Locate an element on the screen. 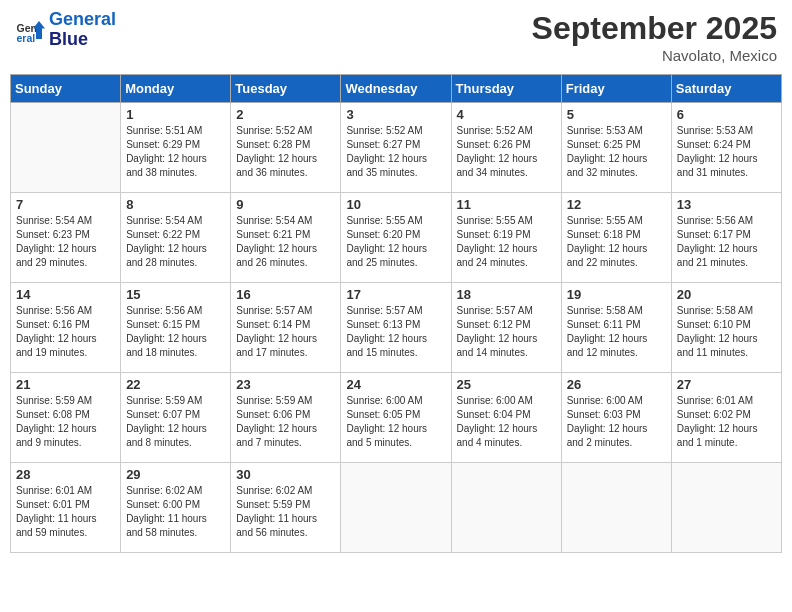  title-block: September 2025 Navolato, Mexico is located at coordinates (654, 37).